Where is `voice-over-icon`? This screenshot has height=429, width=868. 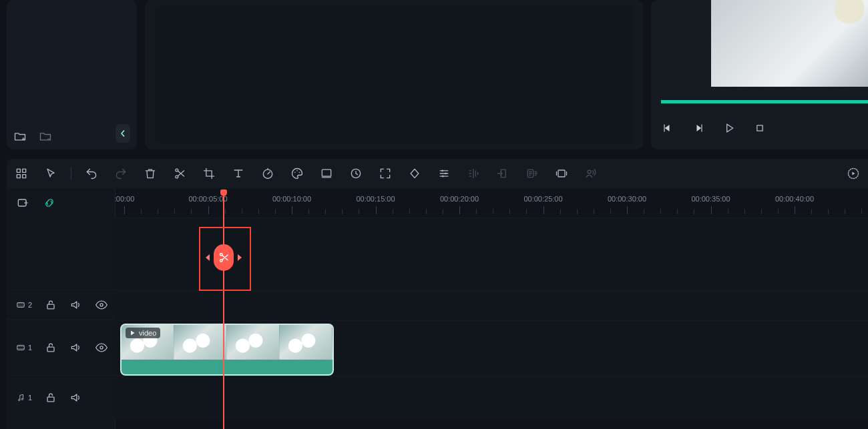 voice-over-icon is located at coordinates (591, 173).